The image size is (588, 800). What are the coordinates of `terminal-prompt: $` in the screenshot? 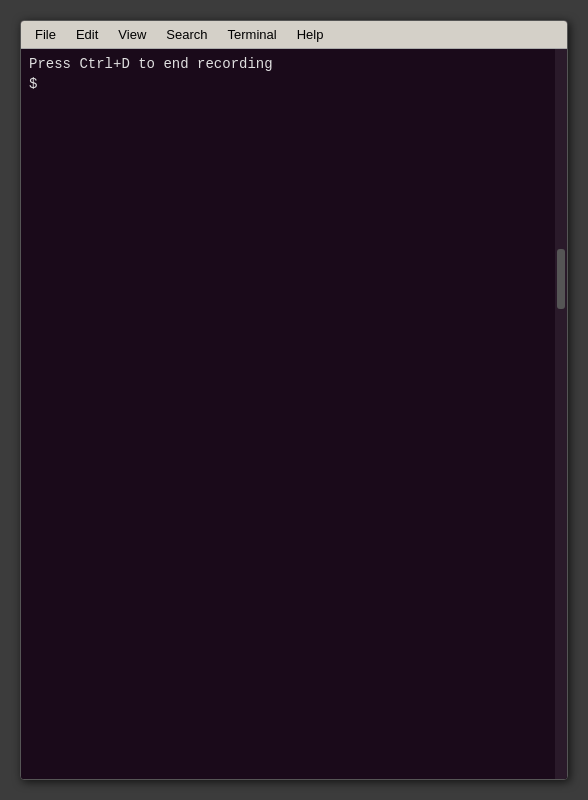 It's located at (294, 85).